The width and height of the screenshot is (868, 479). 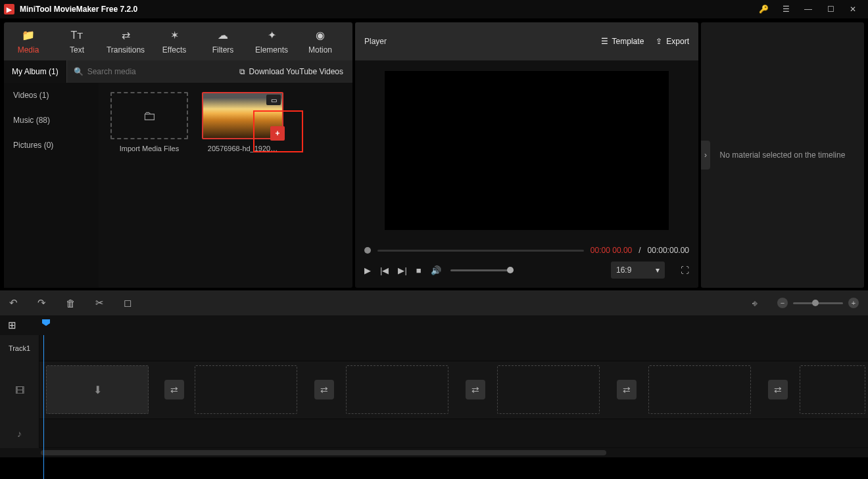 I want to click on drop-here-icon: ⬇, so click(x=97, y=390).